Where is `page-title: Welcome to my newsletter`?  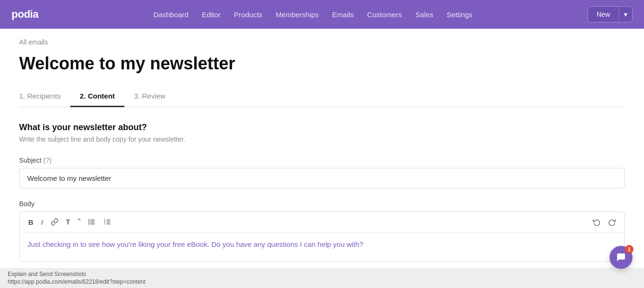
page-title: Welcome to my newsletter is located at coordinates (322, 64).